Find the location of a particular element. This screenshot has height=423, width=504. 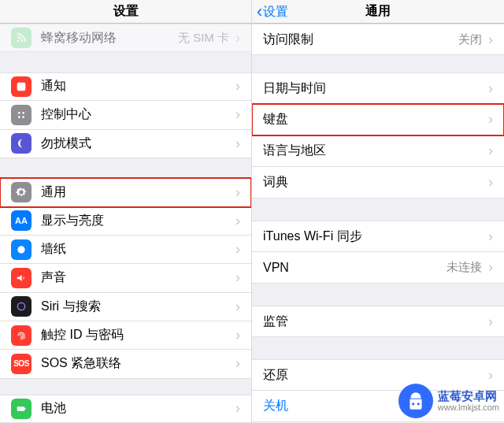

nav-header: 设置 is located at coordinates (126, 12).